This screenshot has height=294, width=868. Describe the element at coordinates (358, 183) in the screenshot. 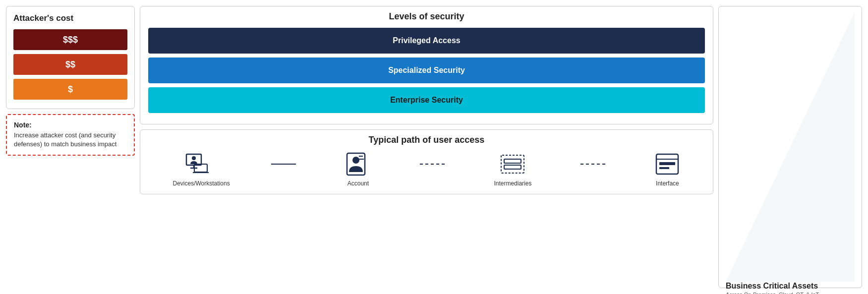

I see `account-label: Account` at that location.